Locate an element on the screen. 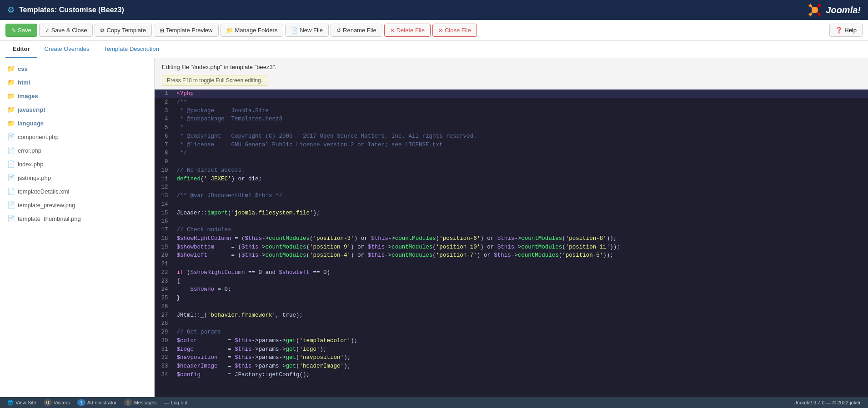 This screenshot has width=868, height=408. code-line-1: 1 <?php is located at coordinates (511, 94).